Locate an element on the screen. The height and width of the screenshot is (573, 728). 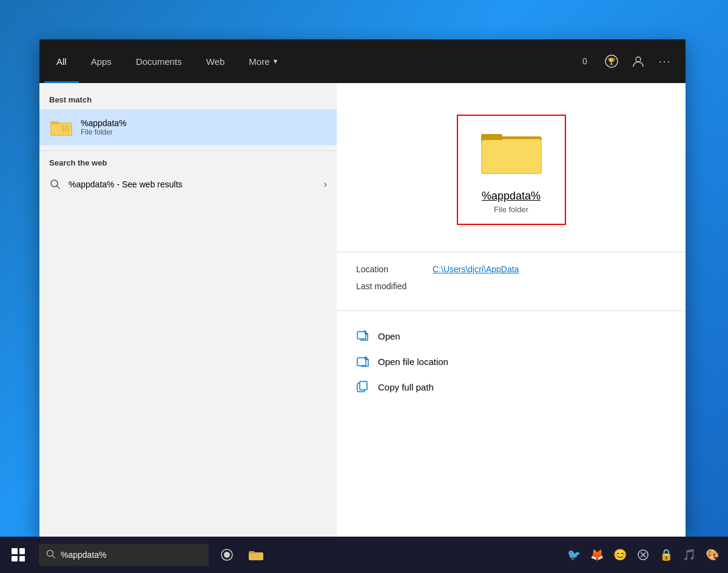
action-copy-full-path-label: Copy full path is located at coordinates (406, 387).